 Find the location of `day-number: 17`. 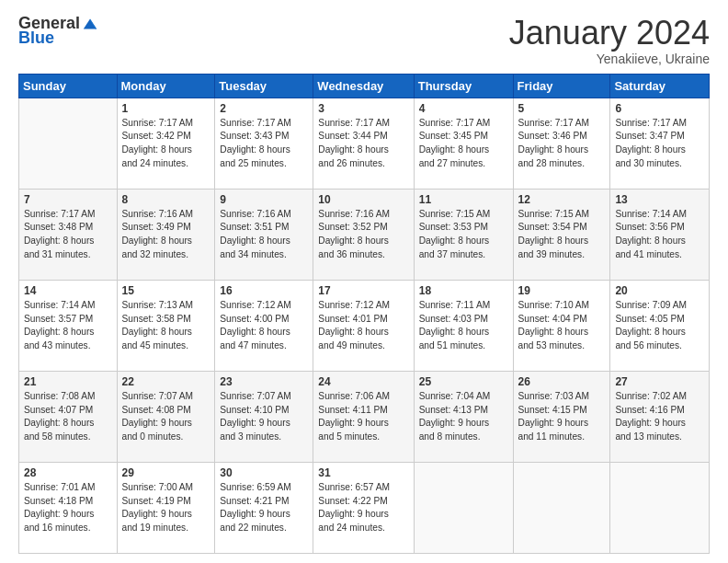

day-number: 17 is located at coordinates (363, 291).